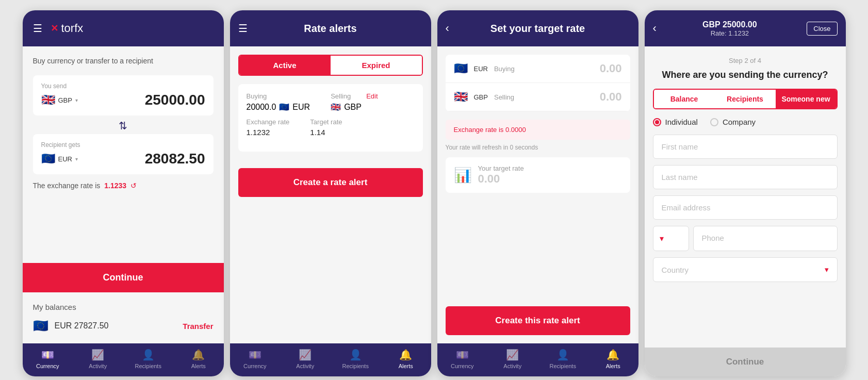  What do you see at coordinates (745, 362) in the screenshot?
I see `screen4-footer: Continue` at bounding box center [745, 362].